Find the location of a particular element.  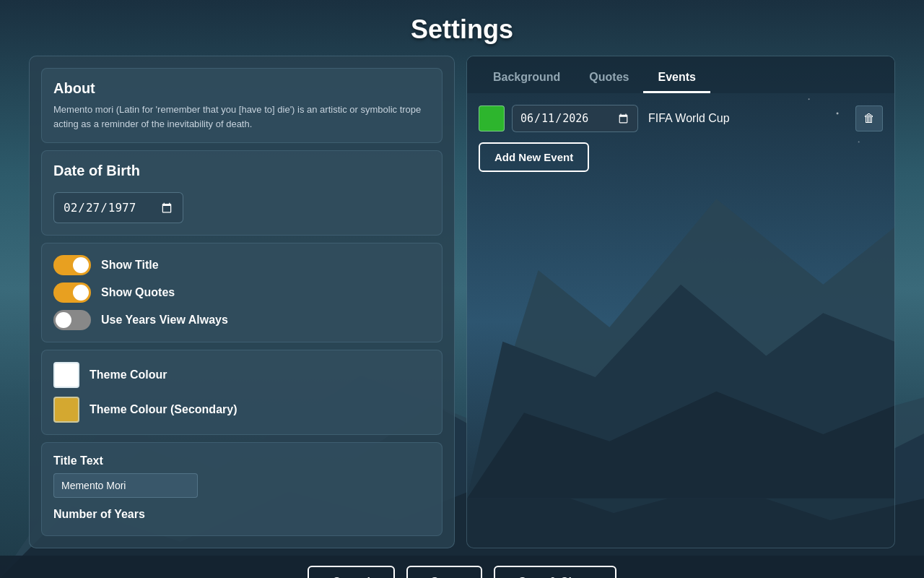

dob-input is located at coordinates (118, 208).